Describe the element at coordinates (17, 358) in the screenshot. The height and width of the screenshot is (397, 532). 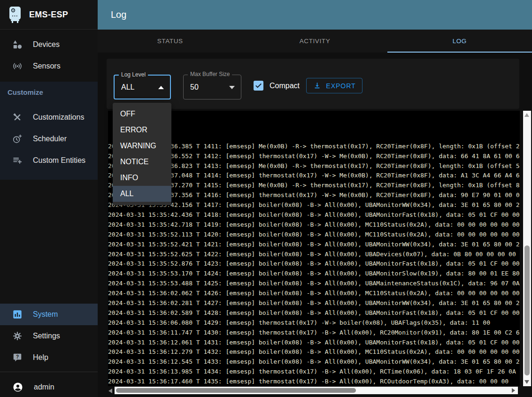
I see `help-icon: ?` at that location.